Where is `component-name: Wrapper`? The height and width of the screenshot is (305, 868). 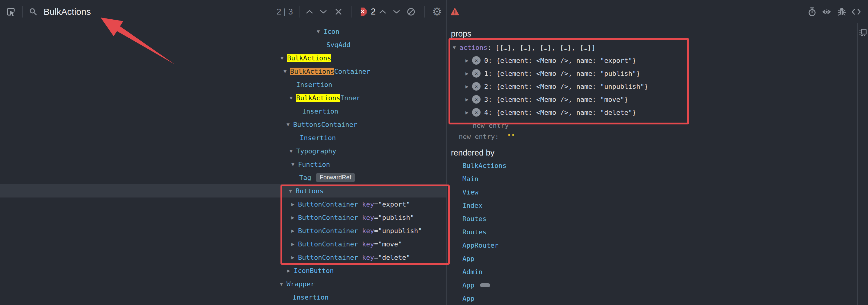 component-name: Wrapper is located at coordinates (301, 284).